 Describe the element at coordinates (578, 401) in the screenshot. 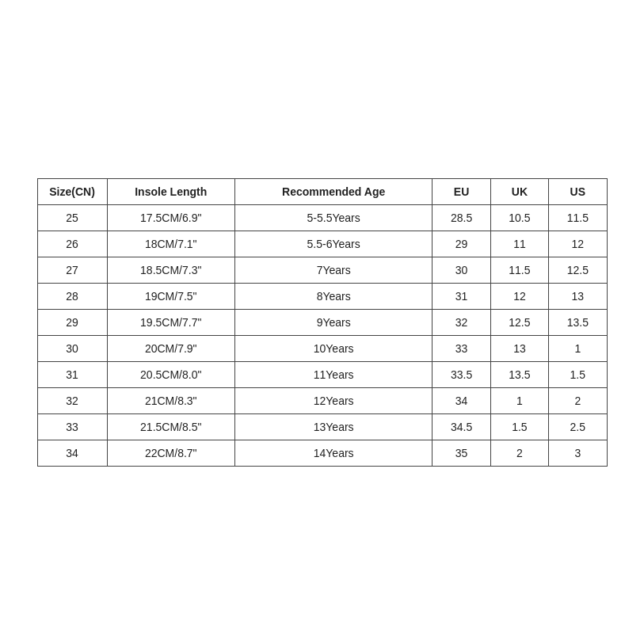

I see `cell-us: 2` at that location.